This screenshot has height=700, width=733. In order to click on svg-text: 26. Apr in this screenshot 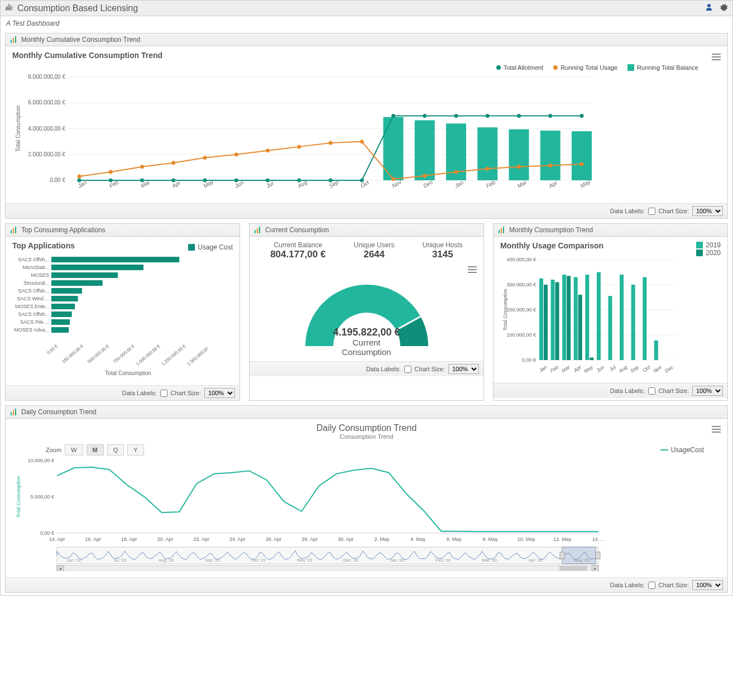, I will do `click(274, 539)`.